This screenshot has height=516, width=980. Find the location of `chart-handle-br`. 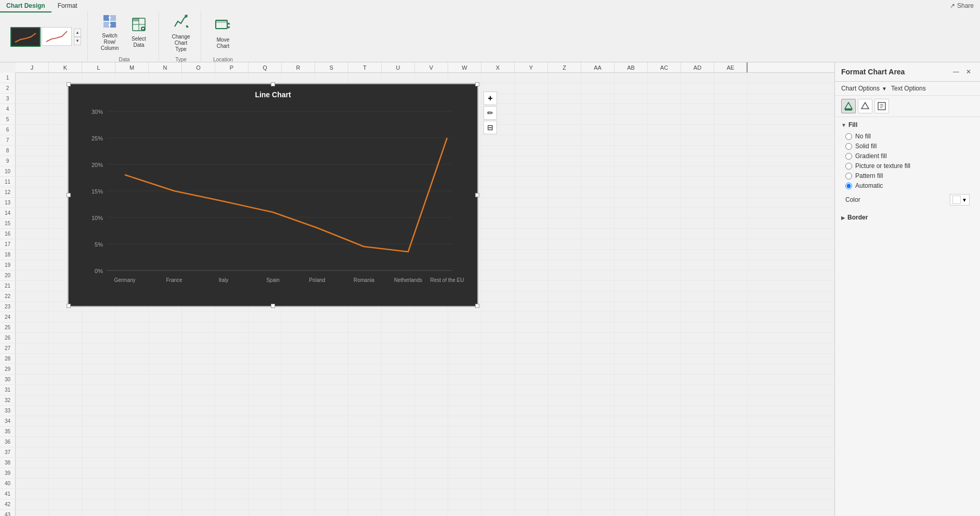

chart-handle-br is located at coordinates (477, 306).